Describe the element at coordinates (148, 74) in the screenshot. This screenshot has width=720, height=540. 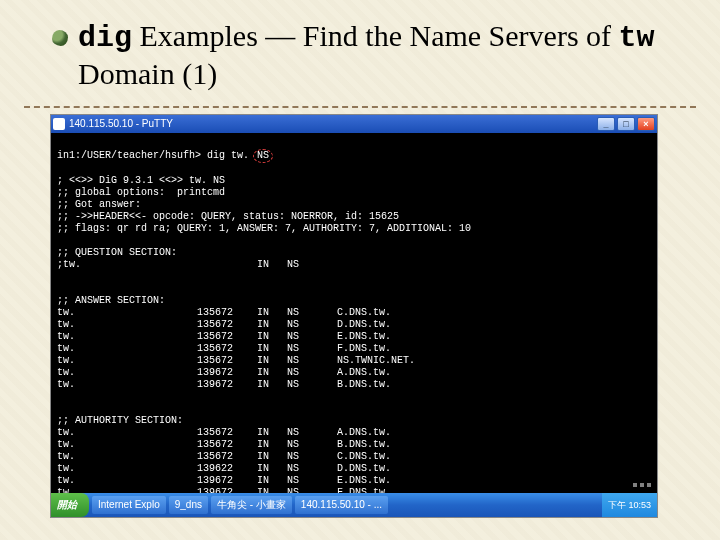
I see `title-text-2: Domain (1)` at that location.